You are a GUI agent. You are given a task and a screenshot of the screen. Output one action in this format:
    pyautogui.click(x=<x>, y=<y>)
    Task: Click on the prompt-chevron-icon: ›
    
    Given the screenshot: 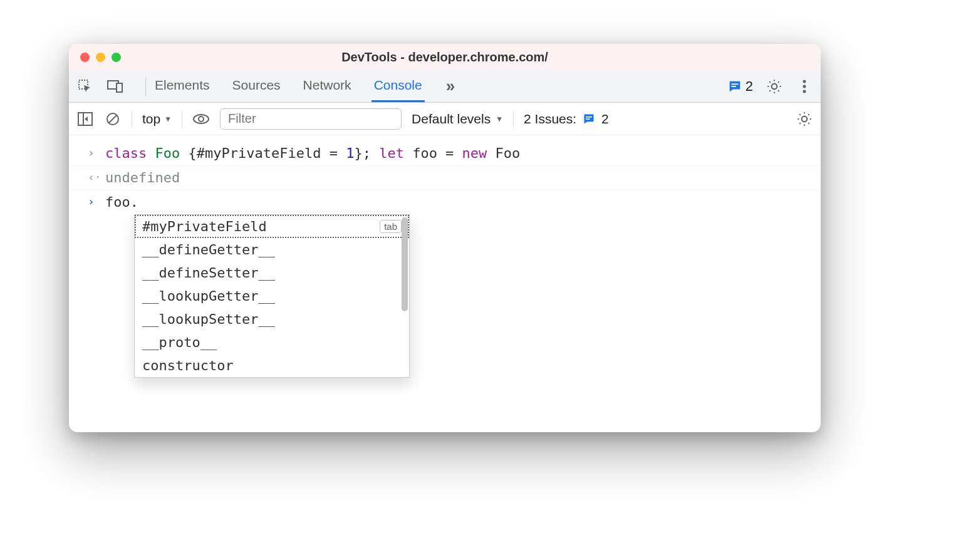 What is the action you would take?
    pyautogui.click(x=93, y=202)
    